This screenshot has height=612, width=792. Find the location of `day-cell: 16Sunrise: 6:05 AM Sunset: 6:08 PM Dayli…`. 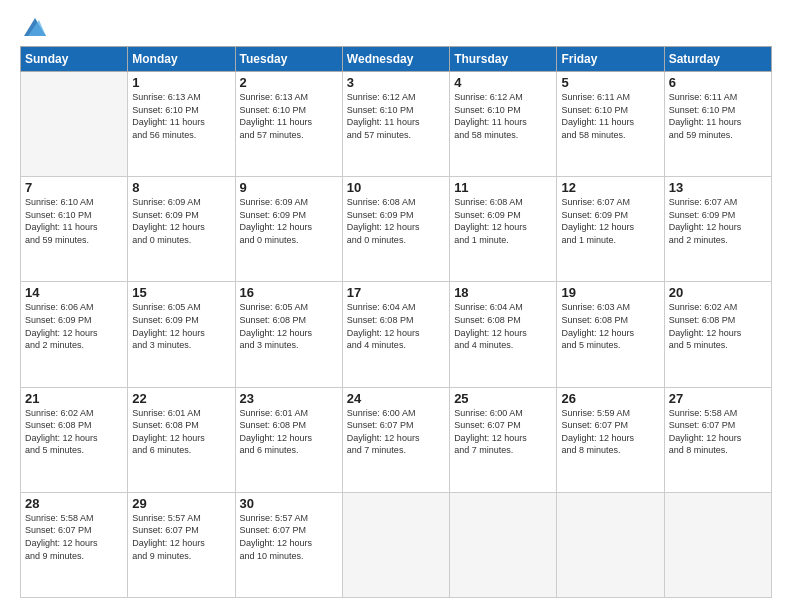

day-cell: 16Sunrise: 6:05 AM Sunset: 6:08 PM Dayli… is located at coordinates (288, 334).